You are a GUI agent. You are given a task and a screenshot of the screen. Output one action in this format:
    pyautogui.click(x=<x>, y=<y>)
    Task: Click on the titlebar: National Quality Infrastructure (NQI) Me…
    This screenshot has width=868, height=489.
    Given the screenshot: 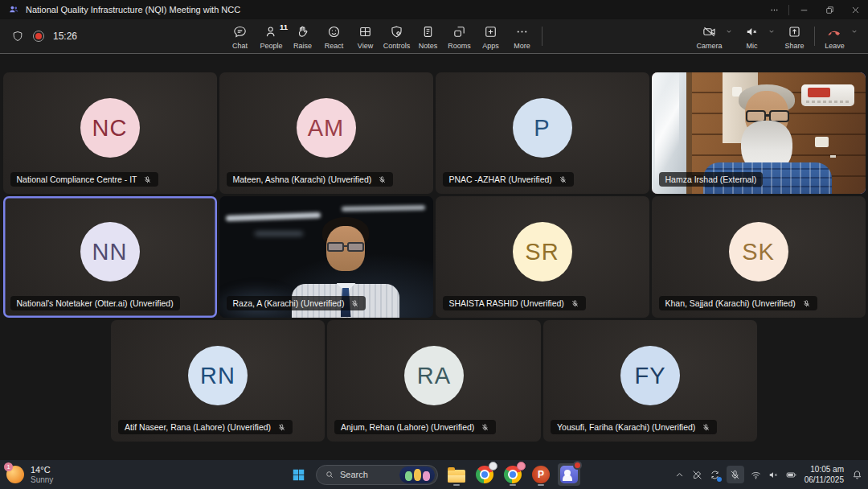 What is the action you would take?
    pyautogui.click(x=434, y=10)
    